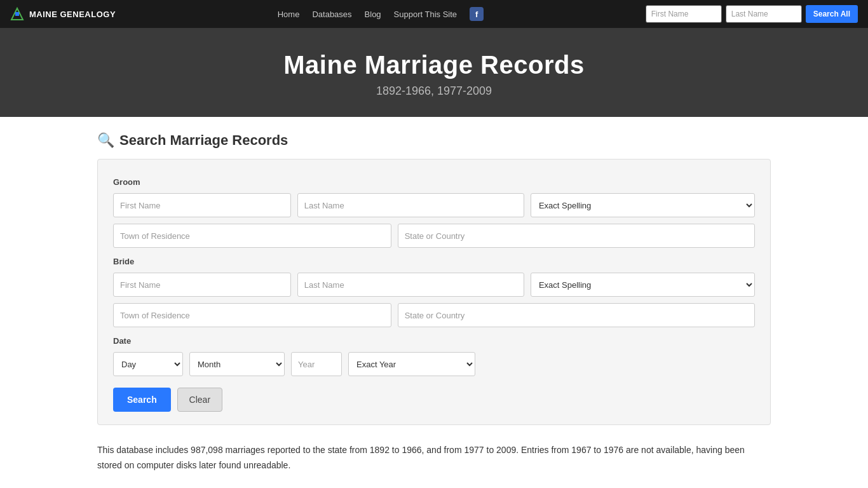  Describe the element at coordinates (381, 14) in the screenshot. I see `nav-links: Home Databases Blog Support This Site f` at that location.